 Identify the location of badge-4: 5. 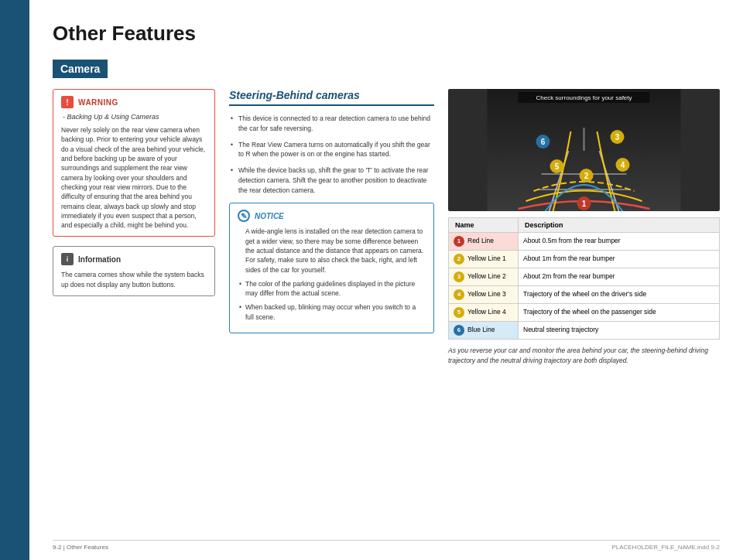
(459, 312).